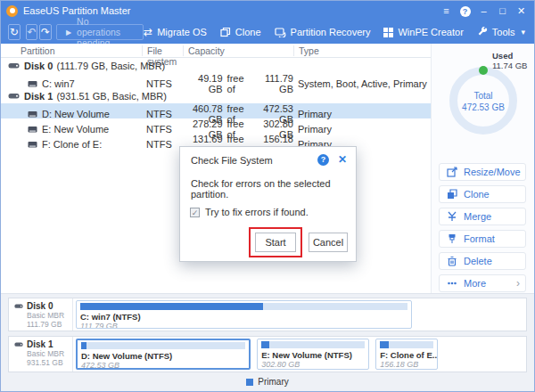 Image resolution: width=535 pixels, height=392 pixels. I want to click on legend: Primary, so click(268, 381).